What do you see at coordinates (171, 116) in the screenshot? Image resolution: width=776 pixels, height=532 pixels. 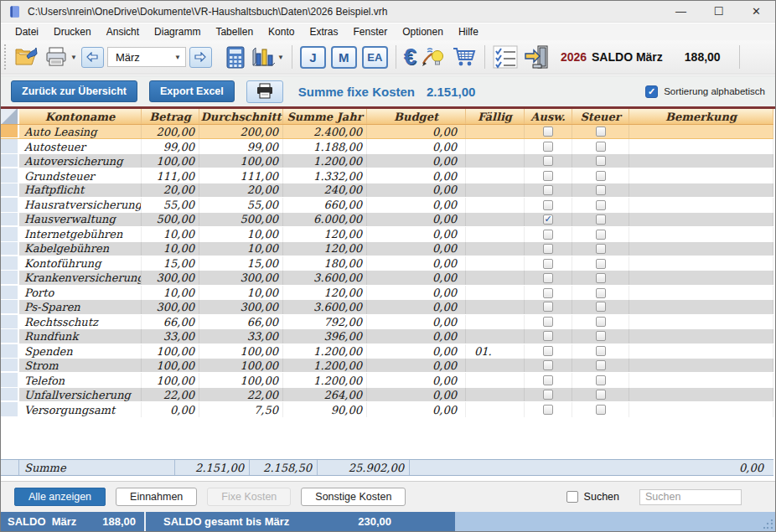 I see `column-header-betrag: Betrag` at bounding box center [171, 116].